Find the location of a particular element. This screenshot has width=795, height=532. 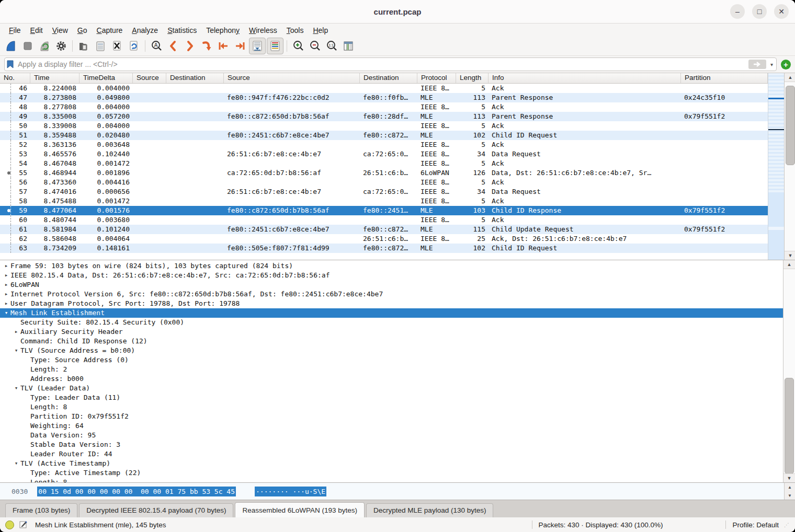

packet-row: 528.3631360.003648IEEE 8…5Ack is located at coordinates (384, 145).